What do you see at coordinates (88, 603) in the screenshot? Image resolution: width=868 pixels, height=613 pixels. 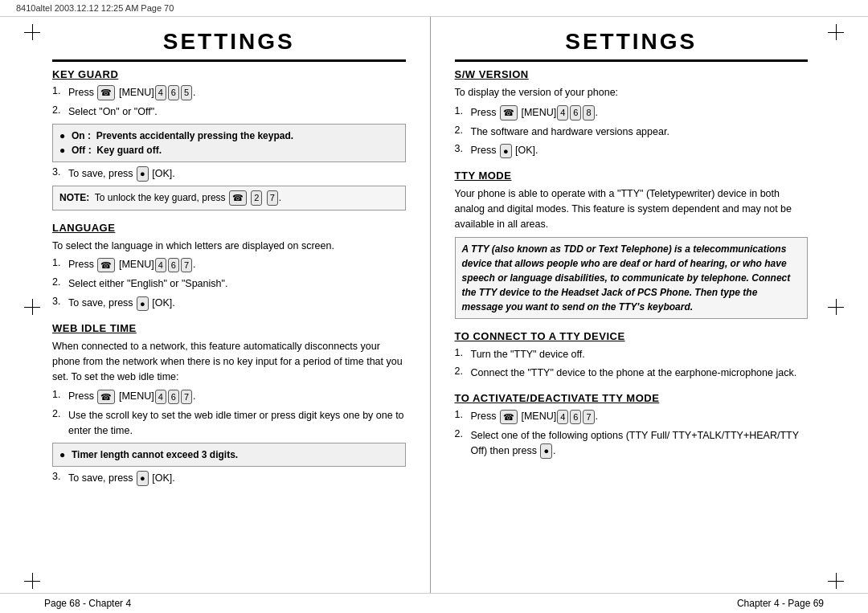 I see `footer-left: Page 68 - Chapter 4` at bounding box center [88, 603].